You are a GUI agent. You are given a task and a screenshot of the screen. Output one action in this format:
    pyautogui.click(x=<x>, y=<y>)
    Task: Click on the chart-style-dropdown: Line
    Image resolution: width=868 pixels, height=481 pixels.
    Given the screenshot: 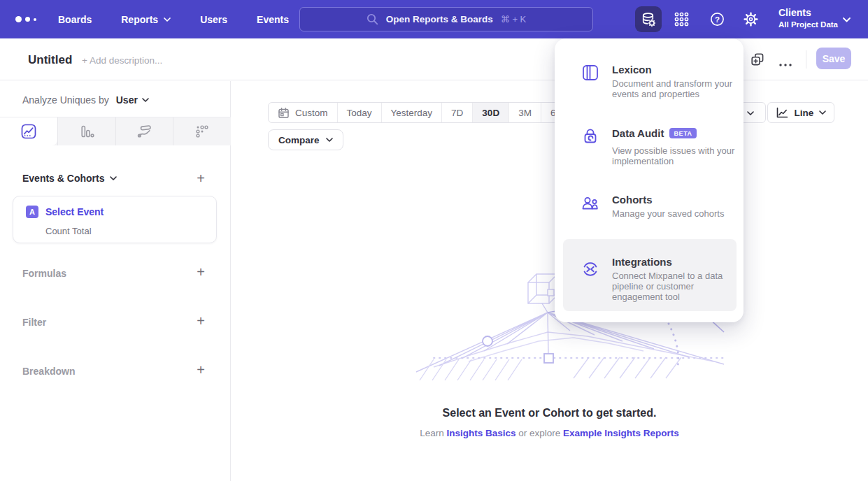 What is the action you would take?
    pyautogui.click(x=801, y=113)
    